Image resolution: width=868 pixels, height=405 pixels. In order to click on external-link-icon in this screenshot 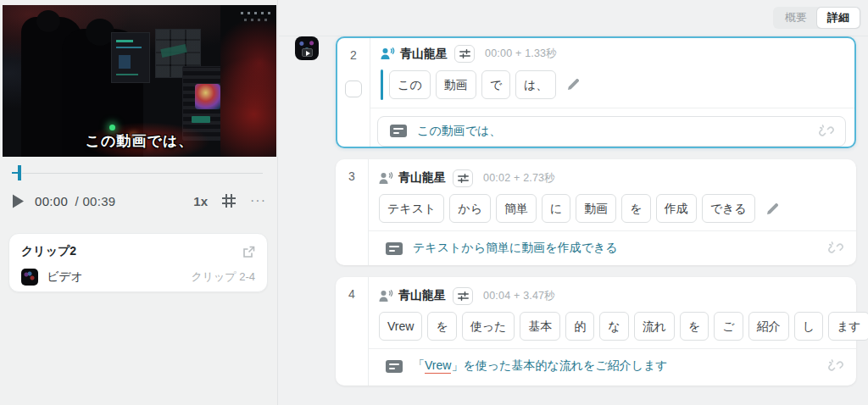, I will do `click(249, 252)`.